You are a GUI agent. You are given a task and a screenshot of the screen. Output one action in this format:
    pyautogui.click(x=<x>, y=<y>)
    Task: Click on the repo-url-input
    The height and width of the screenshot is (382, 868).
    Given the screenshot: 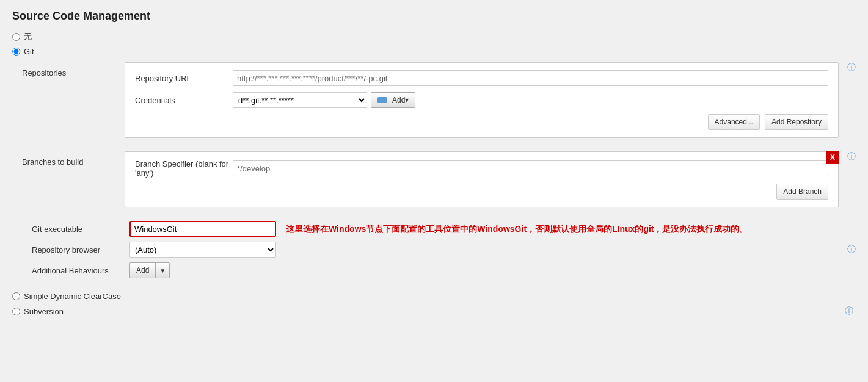 What is the action you would take?
    pyautogui.click(x=530, y=78)
    